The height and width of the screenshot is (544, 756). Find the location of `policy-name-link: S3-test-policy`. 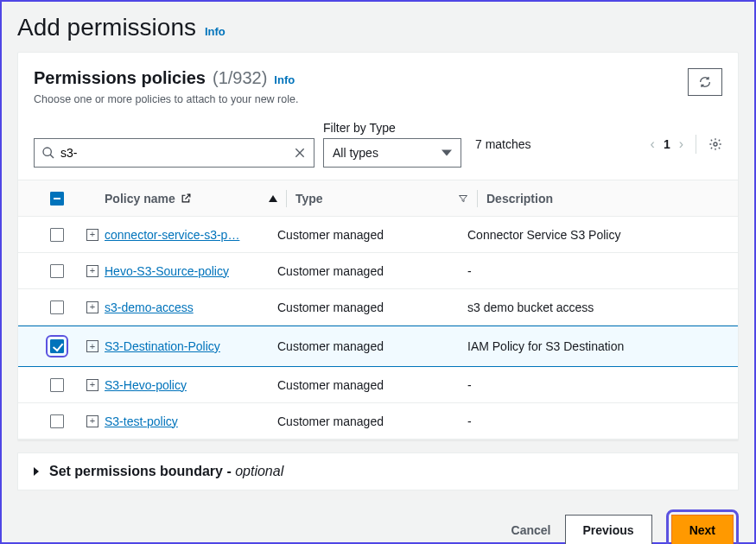

policy-name-link: S3-test-policy is located at coordinates (142, 421).